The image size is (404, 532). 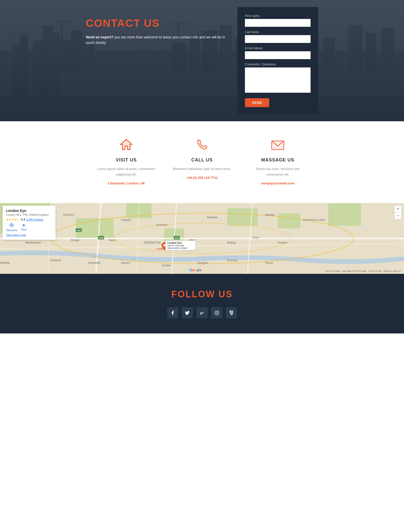 What do you see at coordinates (202, 238) in the screenshot?
I see `map-section: Watford Cheshunt Chigwell Romford Basild…` at bounding box center [202, 238].